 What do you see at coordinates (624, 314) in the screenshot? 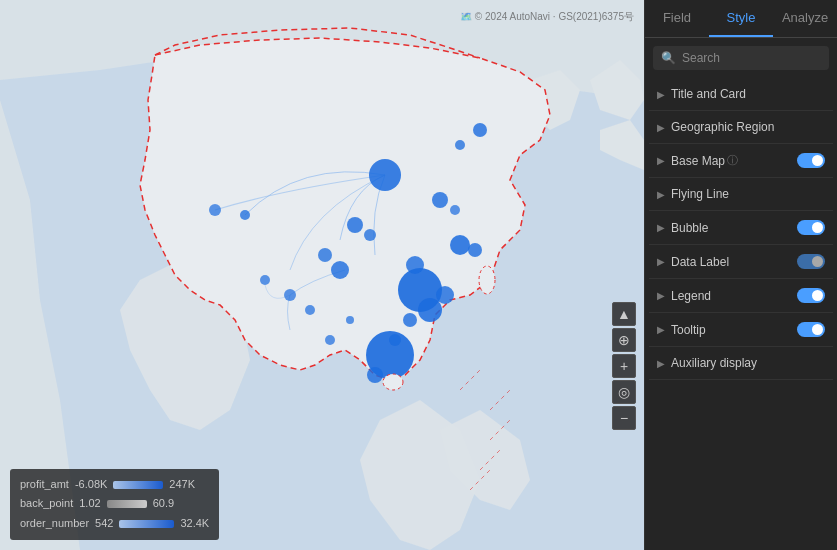
I see `navigate-btn: ▲` at bounding box center [624, 314].